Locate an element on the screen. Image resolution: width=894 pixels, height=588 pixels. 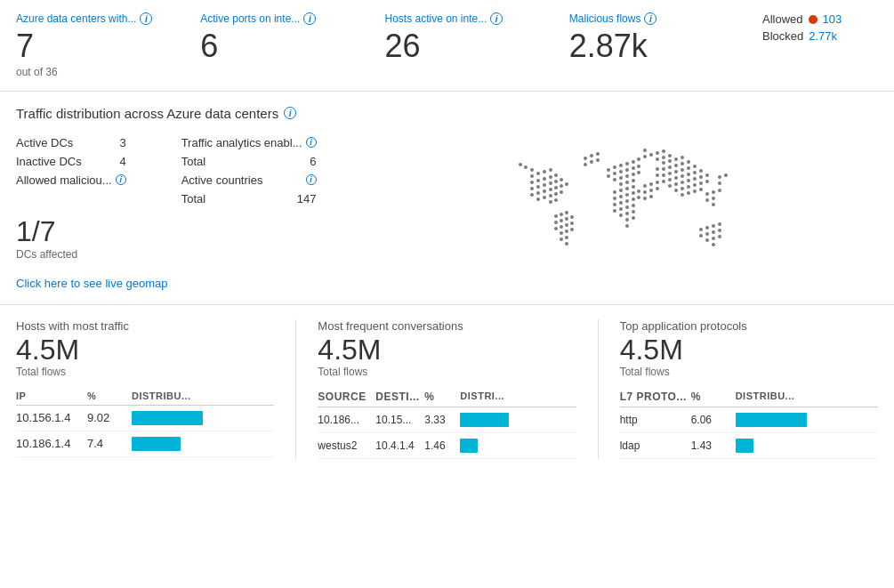
dcs-affected-label: DCs affected is located at coordinates (185, 254).